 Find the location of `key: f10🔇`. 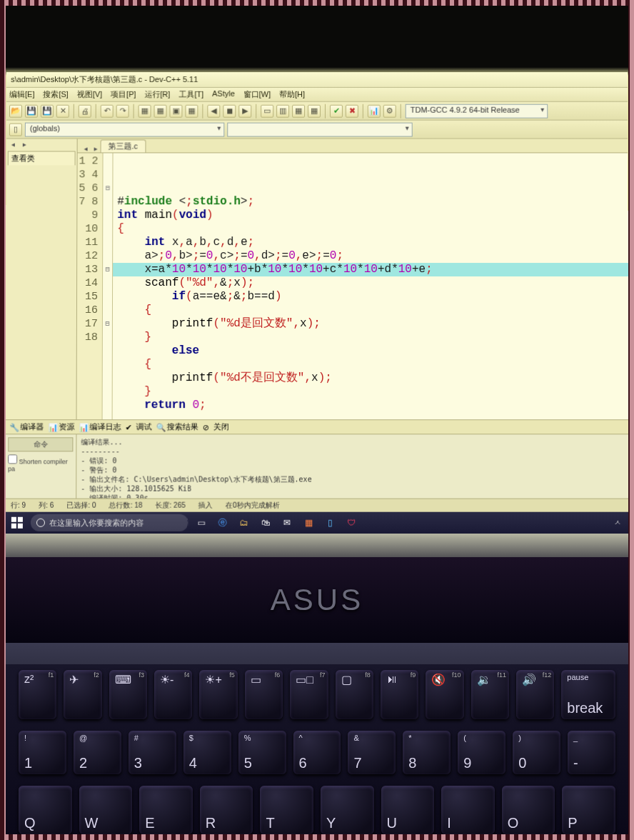

key: f10🔇 is located at coordinates (444, 694).